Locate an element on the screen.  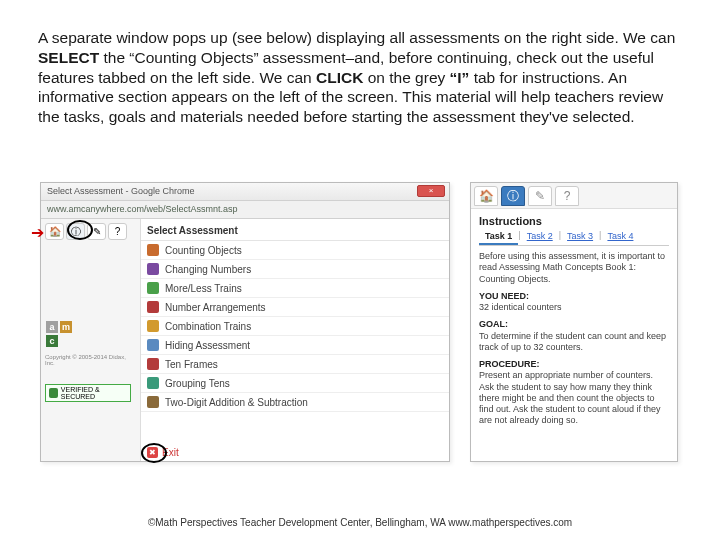
task-tabs: Task 1 | Task 2 | Task 3 | Task 4 is located at coordinates (574, 238).